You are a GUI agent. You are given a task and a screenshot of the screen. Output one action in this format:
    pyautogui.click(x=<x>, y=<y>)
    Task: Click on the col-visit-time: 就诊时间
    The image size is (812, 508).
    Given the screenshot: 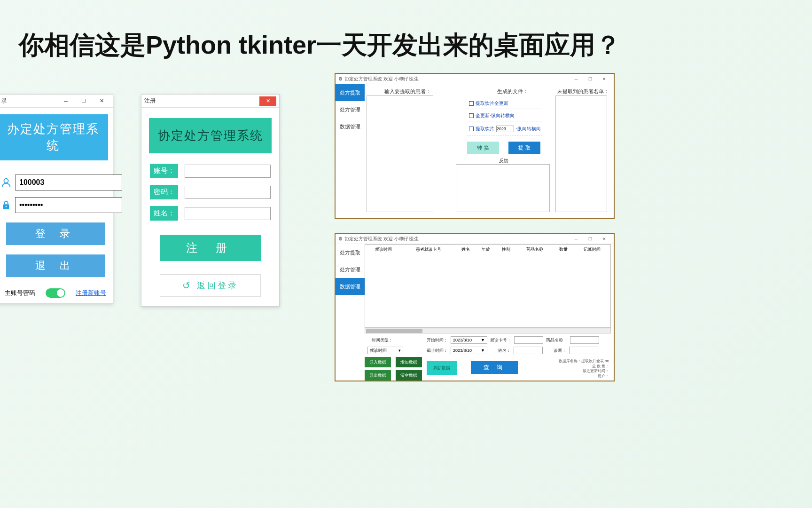 What is the action you would take?
    pyautogui.click(x=383, y=249)
    